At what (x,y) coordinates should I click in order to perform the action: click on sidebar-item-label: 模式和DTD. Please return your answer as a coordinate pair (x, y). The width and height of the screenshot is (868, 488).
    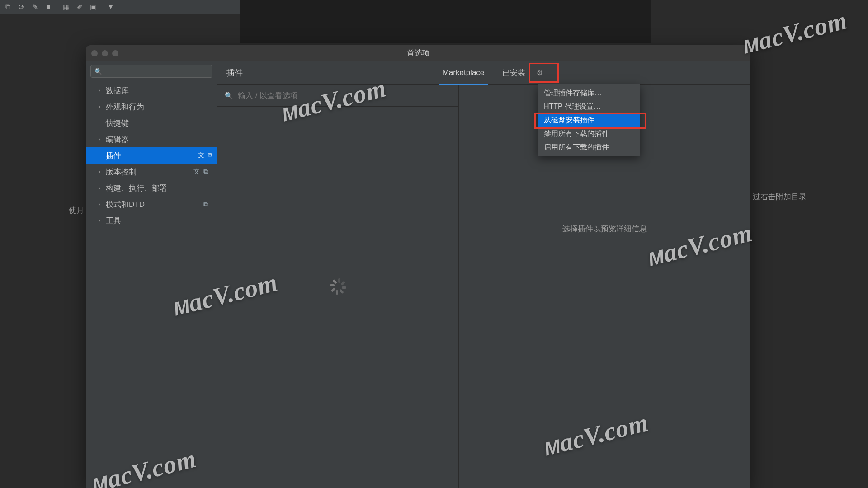
    Looking at the image, I should click on (125, 204).